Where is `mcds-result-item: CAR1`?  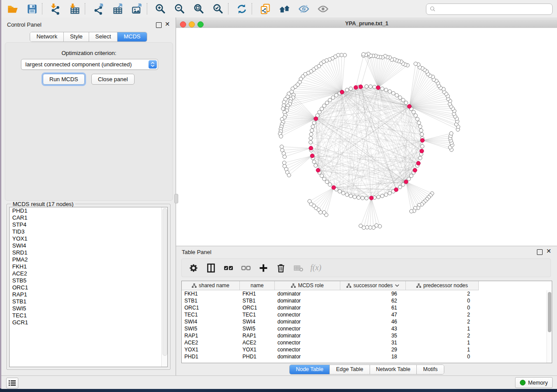 mcds-result-item: CAR1 is located at coordinates (88, 218).